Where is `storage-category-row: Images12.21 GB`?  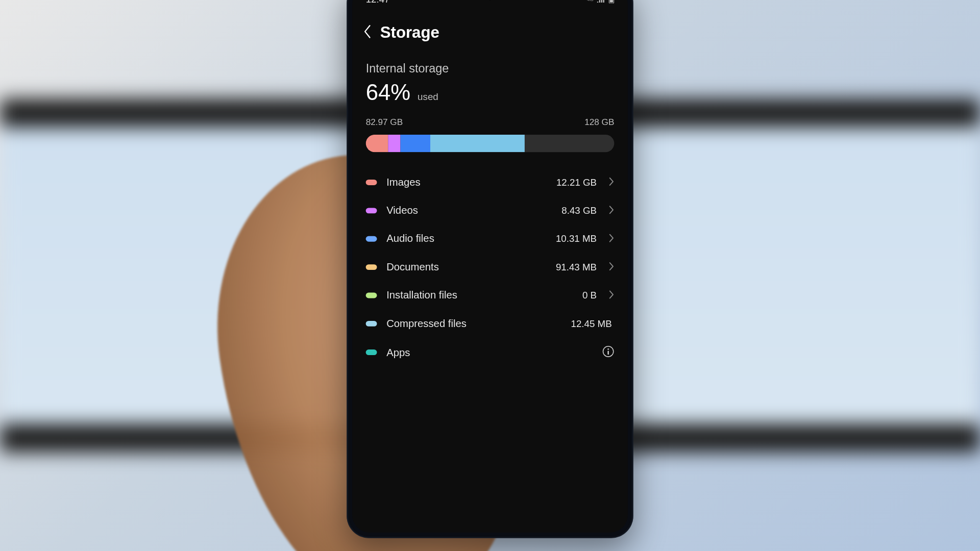 storage-category-row: Images12.21 GB is located at coordinates (490, 182).